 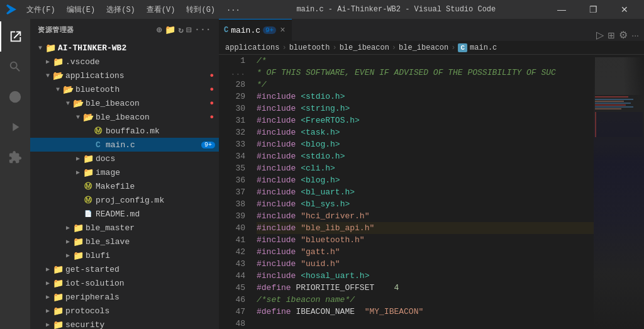 I want to click on activity-bar, so click(x=15, y=174).